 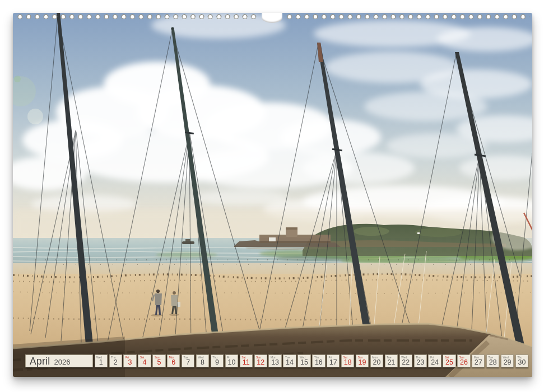 What do you see at coordinates (464, 363) in the screenshot?
I see `day-number: 26` at bounding box center [464, 363].